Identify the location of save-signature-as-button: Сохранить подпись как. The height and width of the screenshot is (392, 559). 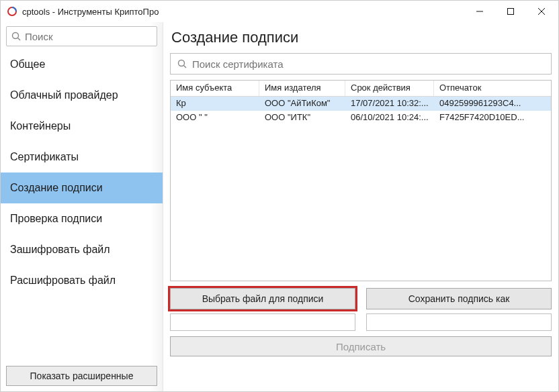
(459, 299).